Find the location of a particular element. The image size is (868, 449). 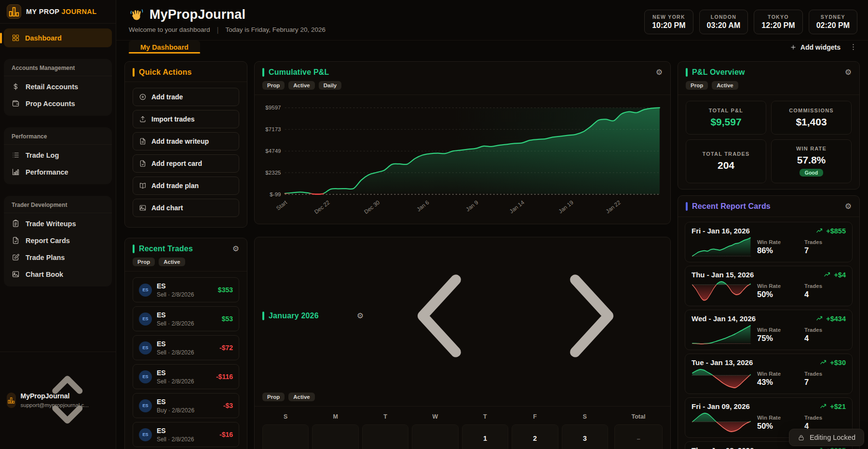

sidebar-item-report-cards: Report Cards is located at coordinates (58, 240).